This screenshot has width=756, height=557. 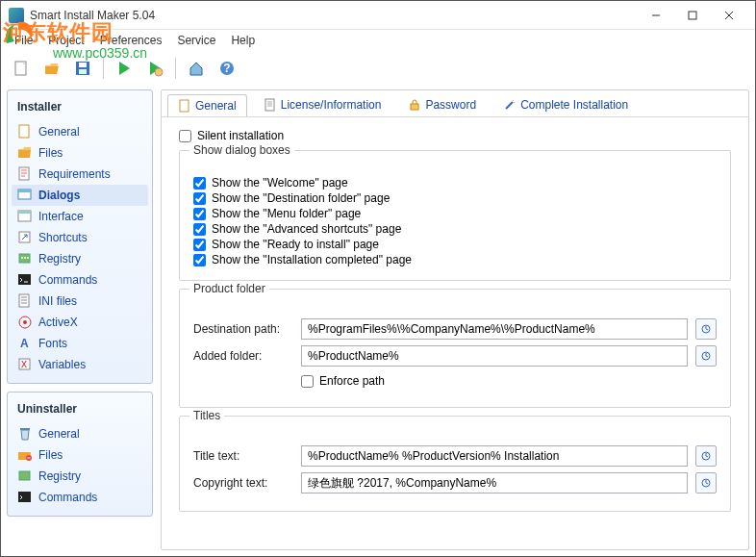 What do you see at coordinates (25, 434) in the screenshot?
I see `trash-icon` at bounding box center [25, 434].